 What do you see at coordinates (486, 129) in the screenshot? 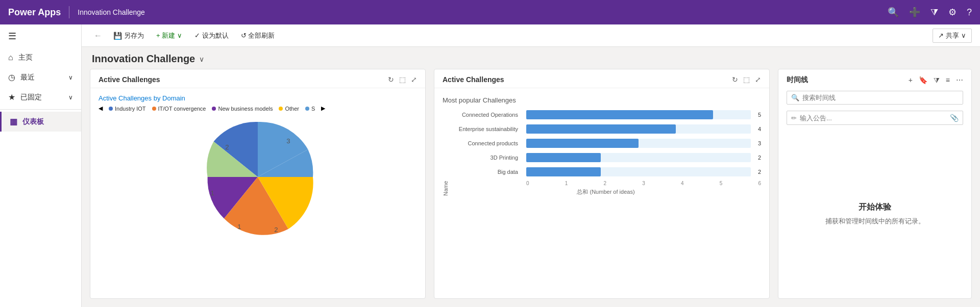
I see `bar-label-1: Enterprise sustainability` at bounding box center [486, 129].